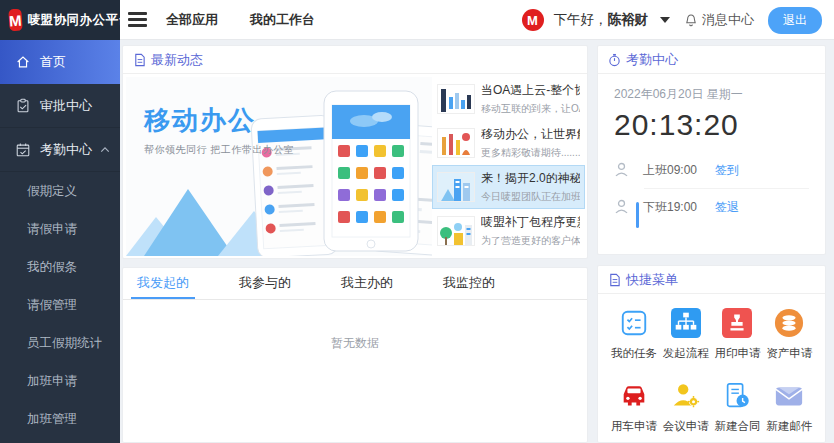 This screenshot has height=443, width=834. Describe the element at coordinates (15, 20) in the screenshot. I see `app-logo: M` at that location.